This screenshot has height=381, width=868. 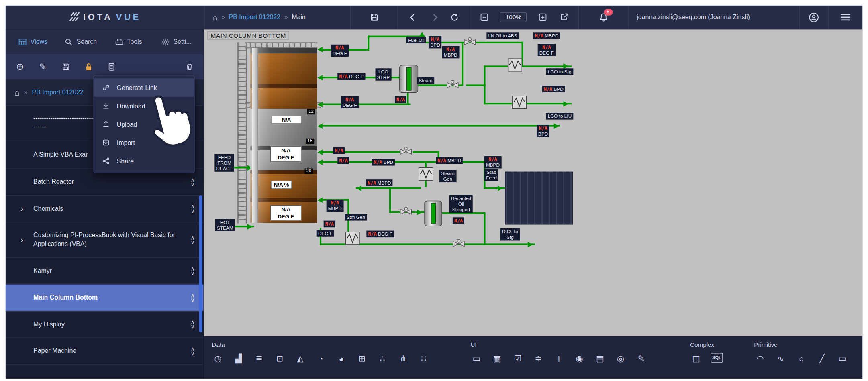 I want to click on sidebar-scrollbar, so click(x=201, y=264).